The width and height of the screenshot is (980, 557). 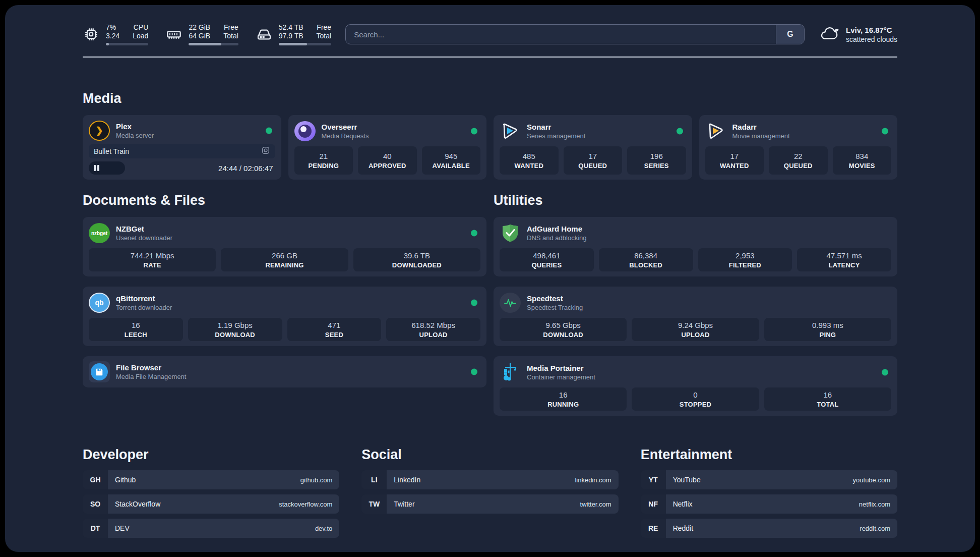 What do you see at coordinates (490, 504) in the screenshot?
I see `link-twitter: TW Twitter twitter.com` at bounding box center [490, 504].